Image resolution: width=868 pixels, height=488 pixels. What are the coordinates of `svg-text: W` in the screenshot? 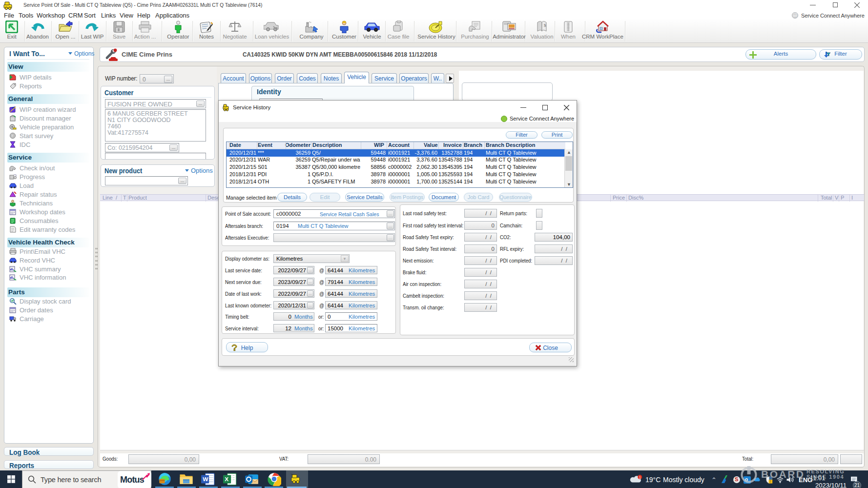 It's located at (206, 479).